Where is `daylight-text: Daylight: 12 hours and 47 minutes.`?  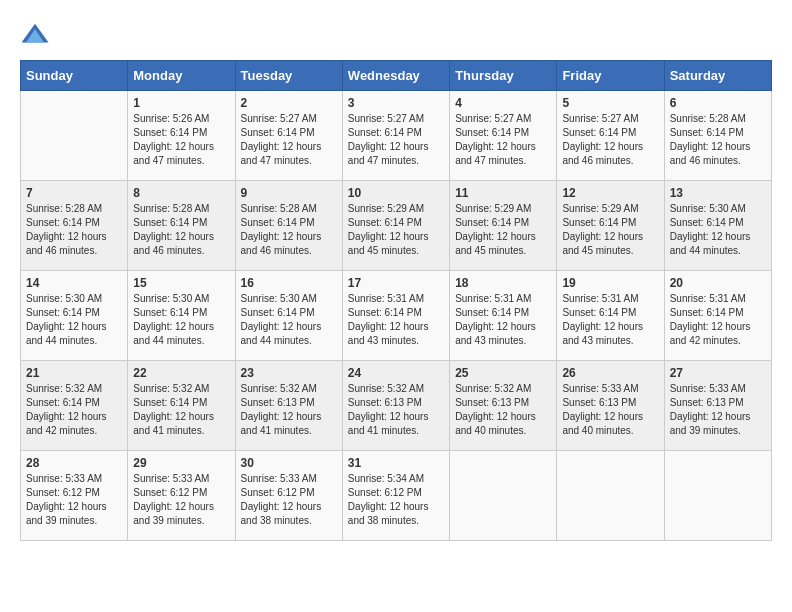 daylight-text: Daylight: 12 hours and 47 minutes. is located at coordinates (396, 154).